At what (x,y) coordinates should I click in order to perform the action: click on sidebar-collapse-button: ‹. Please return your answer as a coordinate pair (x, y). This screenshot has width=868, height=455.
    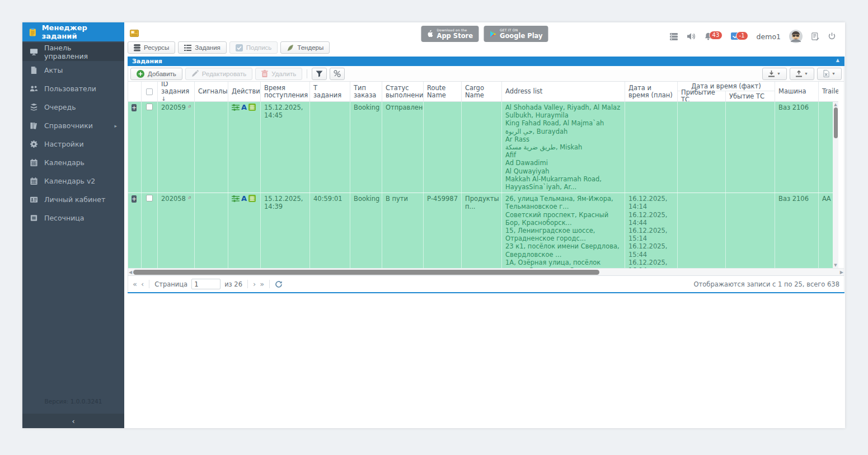
    Looking at the image, I should click on (73, 421).